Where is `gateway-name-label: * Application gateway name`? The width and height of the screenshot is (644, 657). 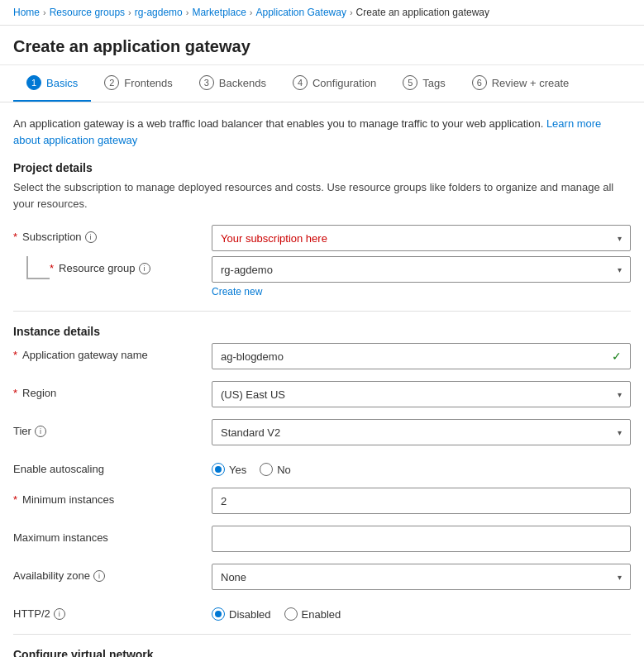 gateway-name-label: * Application gateway name is located at coordinates (112, 352).